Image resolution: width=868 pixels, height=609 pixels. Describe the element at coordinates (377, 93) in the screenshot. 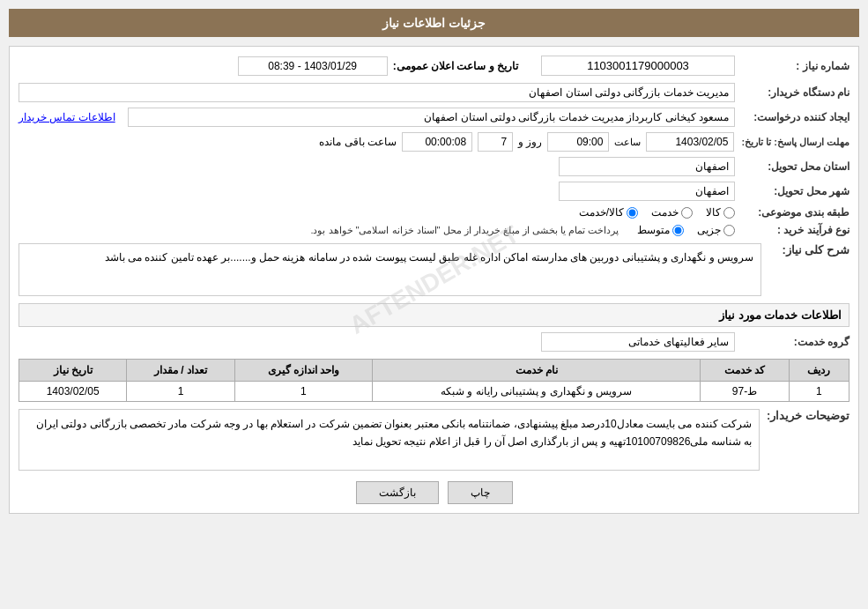

I see `buyer-org-input` at that location.